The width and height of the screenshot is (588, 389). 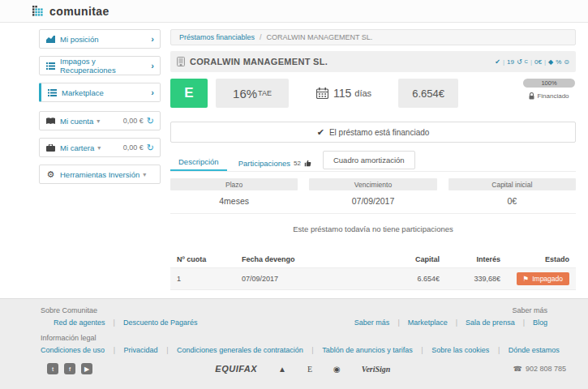 I want to click on equifax-logo: EQUIFAX, so click(x=236, y=369).